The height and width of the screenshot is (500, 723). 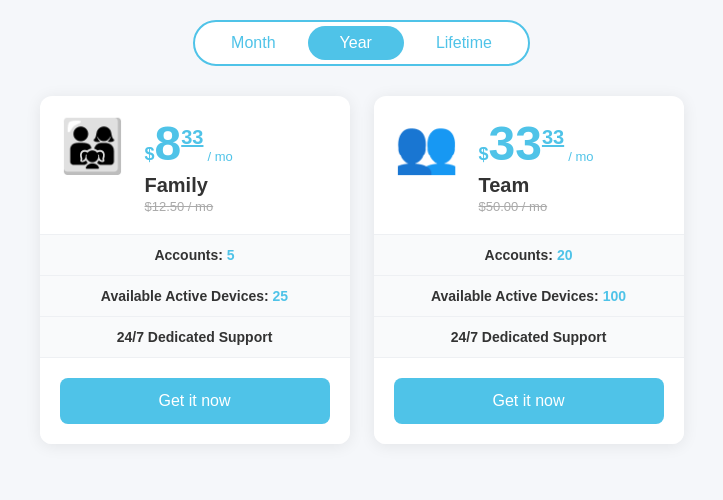 What do you see at coordinates (536, 186) in the screenshot?
I see `team-plan-name: Team` at bounding box center [536, 186].